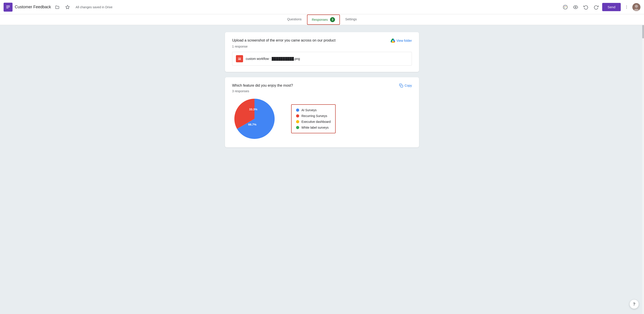 The image size is (644, 314). Describe the element at coordinates (322, 112) in the screenshot. I see `feature-card: Which feature did you enjoy the most? Co…` at that location.